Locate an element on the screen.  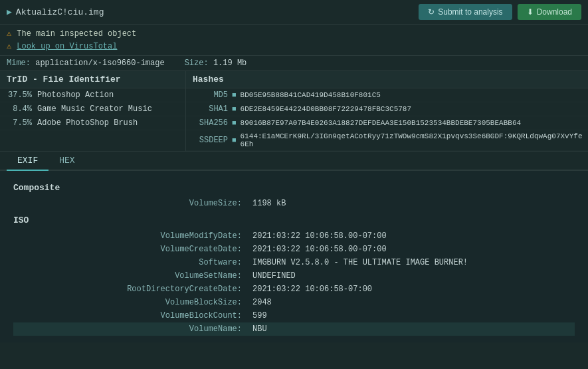
exif-section-title: Composite is located at coordinates (294, 187).